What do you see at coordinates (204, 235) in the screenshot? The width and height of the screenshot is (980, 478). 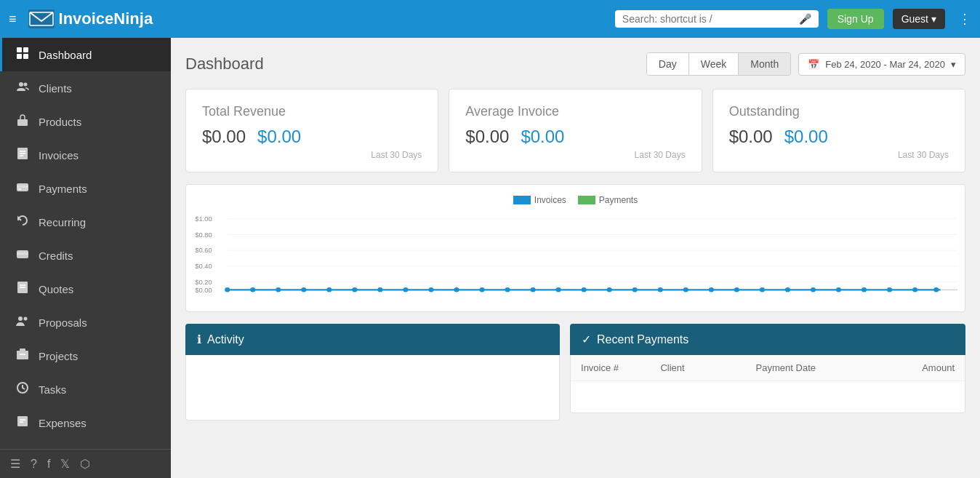 I see `svg-text: $0.80` at bounding box center [204, 235].